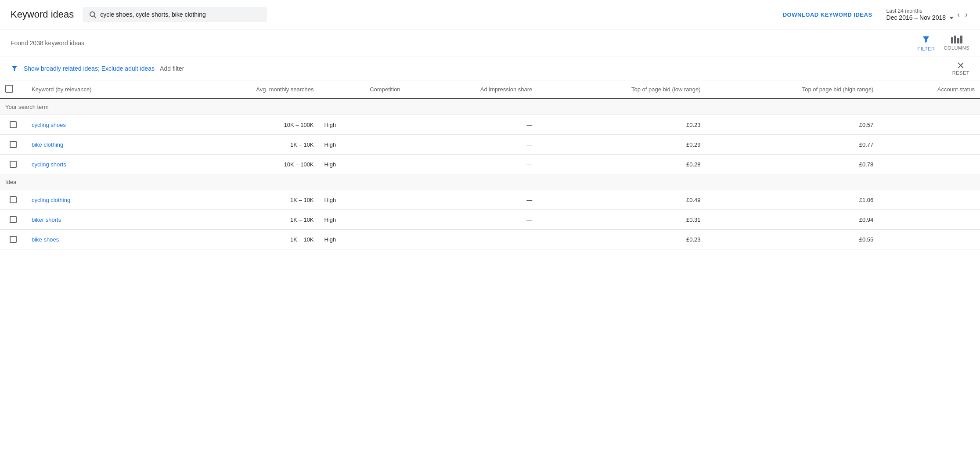  I want to click on avg-monthly-cell: 10K – 100K, so click(247, 164).